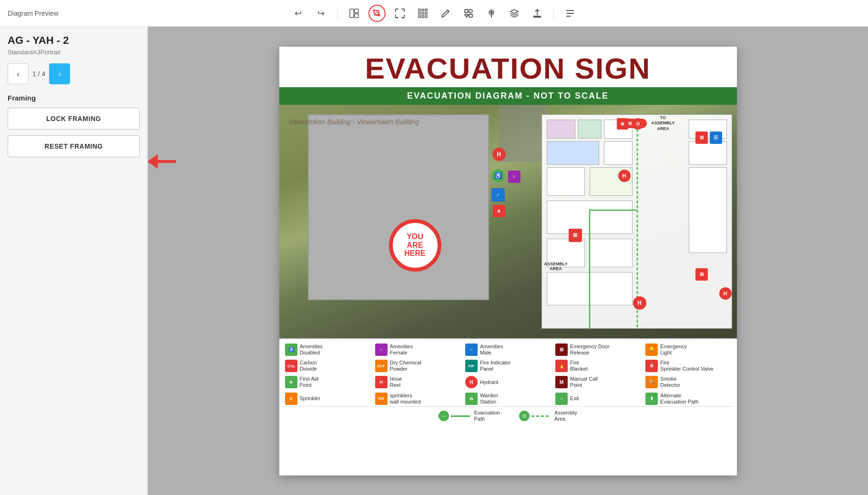 The height and width of the screenshot is (495, 868). What do you see at coordinates (396, 382) in the screenshot?
I see `hose-label: HoseReel` at bounding box center [396, 382].